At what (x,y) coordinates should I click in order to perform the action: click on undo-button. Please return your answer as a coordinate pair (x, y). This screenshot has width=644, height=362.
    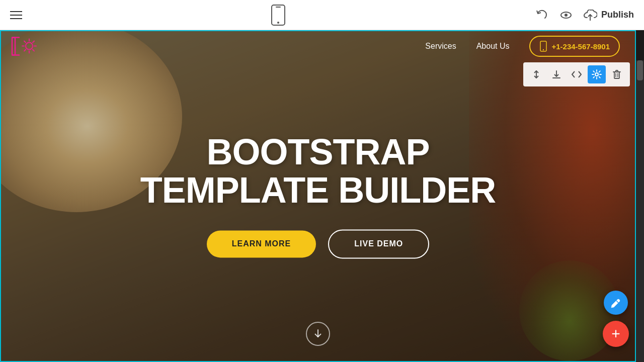
    Looking at the image, I should click on (542, 15).